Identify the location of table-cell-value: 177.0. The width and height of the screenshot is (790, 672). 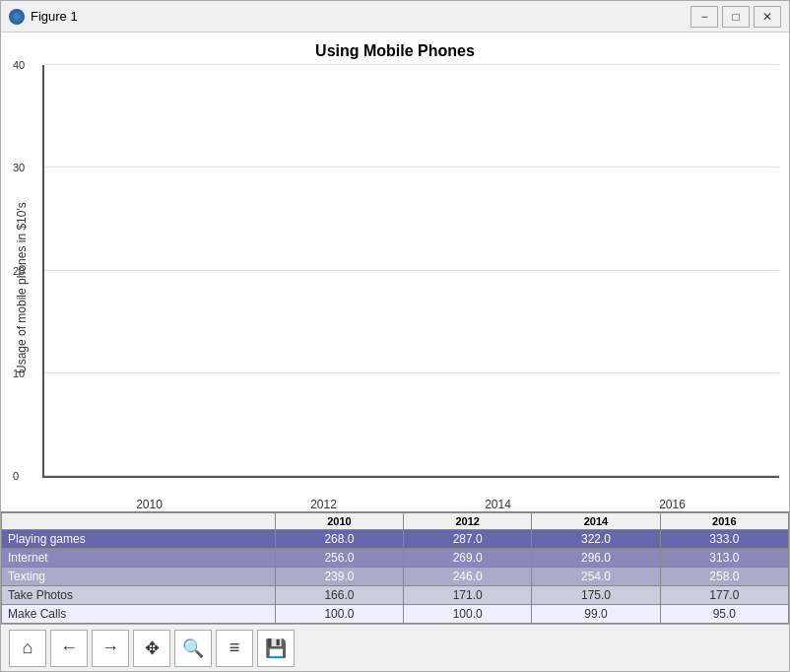
(724, 595).